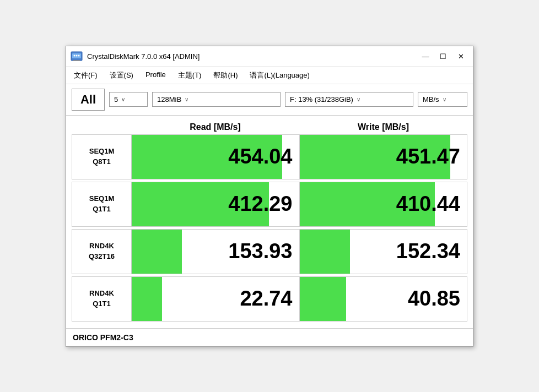 The width and height of the screenshot is (539, 392). I want to click on runs-select: 5 ∨, so click(128, 99).